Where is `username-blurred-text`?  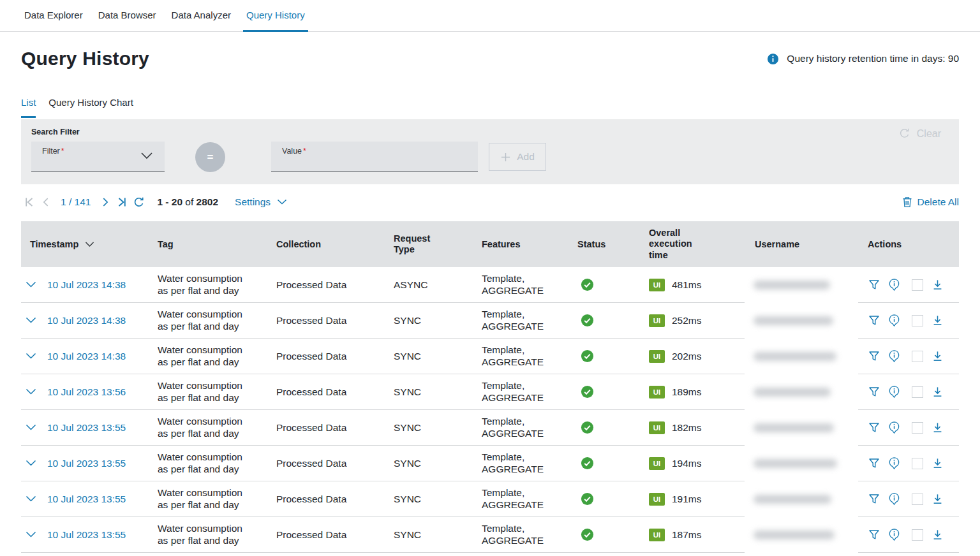
username-blurred-text is located at coordinates (792, 285).